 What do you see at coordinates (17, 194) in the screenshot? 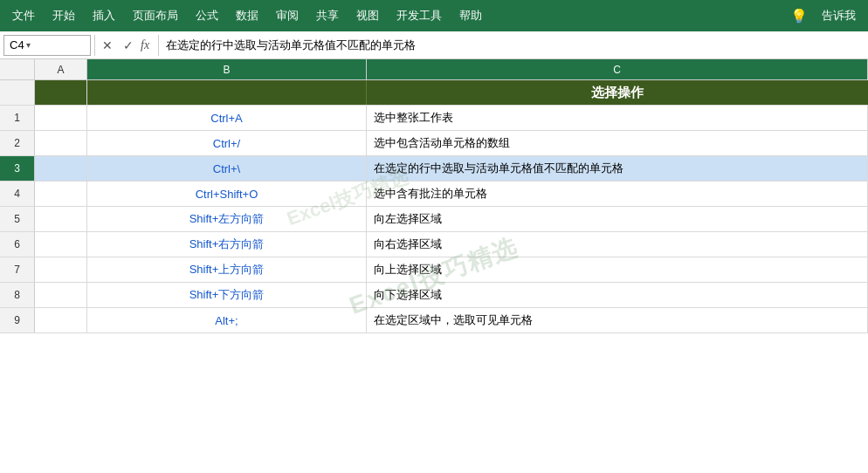
I see `row-num-4: 4` at bounding box center [17, 194].